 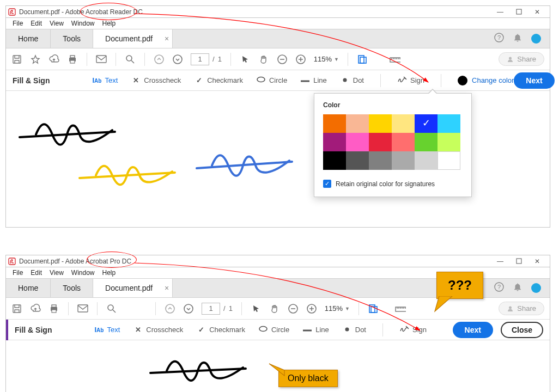 What do you see at coordinates (400, 309) in the screenshot?
I see `ruler-icon` at bounding box center [400, 309].